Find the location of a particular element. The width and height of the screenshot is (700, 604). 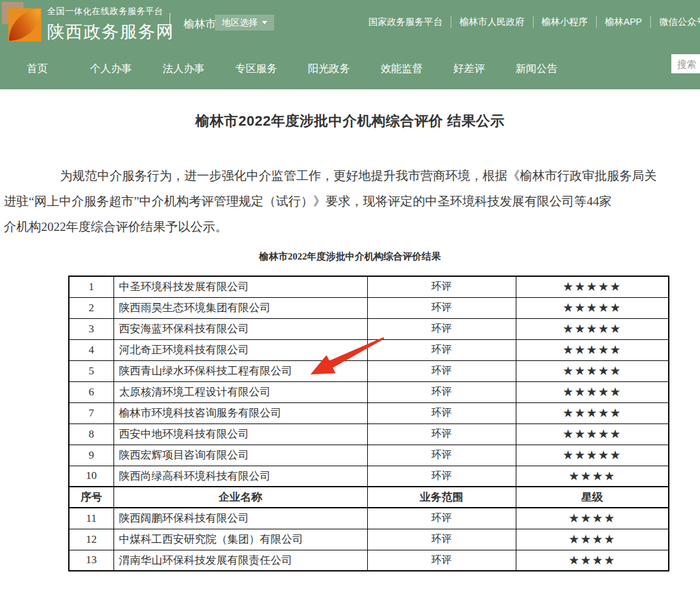

nav-item: 好差评 is located at coordinates (469, 69).